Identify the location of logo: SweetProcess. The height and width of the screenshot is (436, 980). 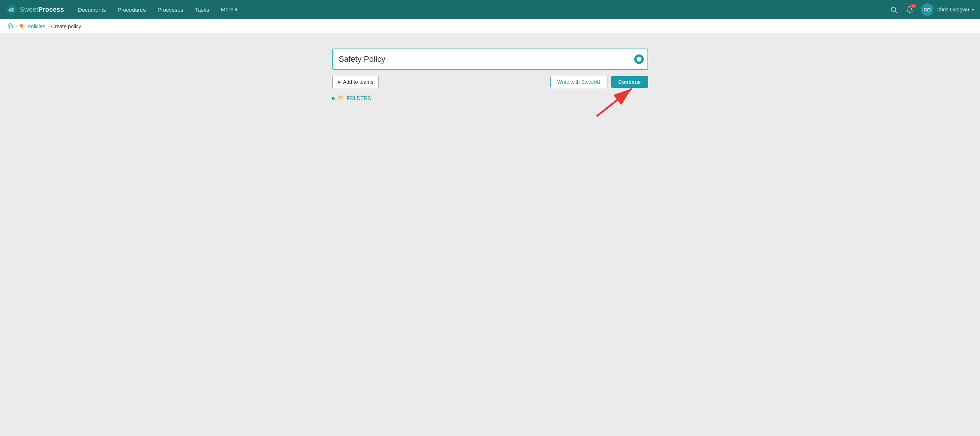
(35, 10).